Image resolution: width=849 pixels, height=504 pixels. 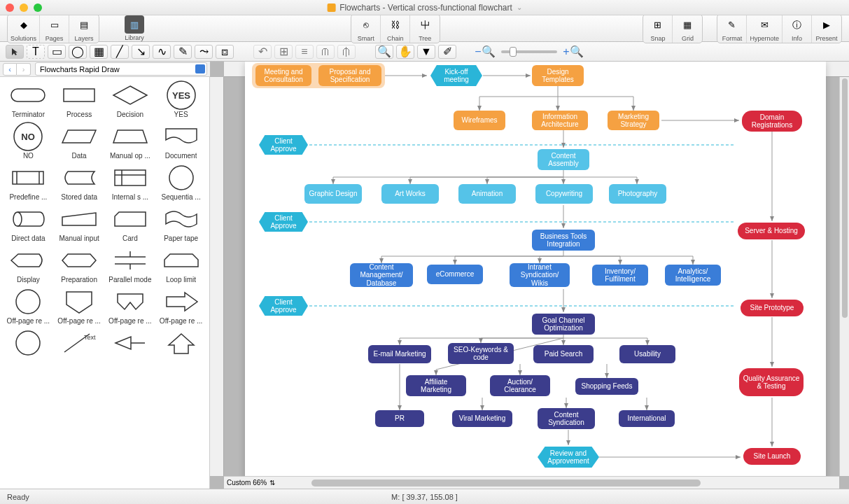 What do you see at coordinates (400, 419) in the screenshot?
I see `node-pr: PR` at bounding box center [400, 419].